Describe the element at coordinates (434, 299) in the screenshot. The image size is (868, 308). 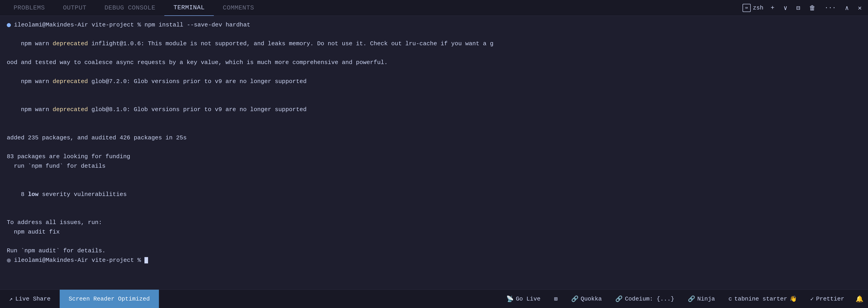
I see `status-bar: ↗ Live Share Screen Reader Optimized 📡 G…` at that location.